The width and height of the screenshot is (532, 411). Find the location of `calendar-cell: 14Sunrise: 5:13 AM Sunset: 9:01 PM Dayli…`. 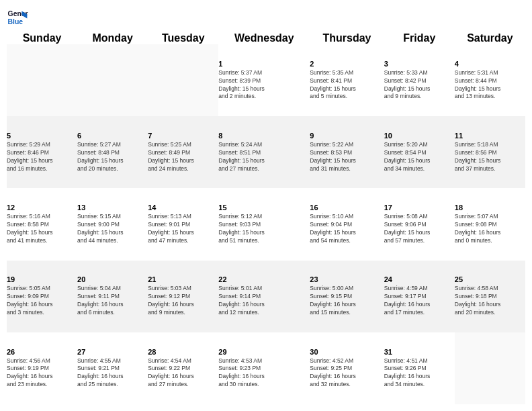

calendar-cell: 14Sunrise: 5:13 AM Sunset: 9:01 PM Dayli… is located at coordinates (183, 224).